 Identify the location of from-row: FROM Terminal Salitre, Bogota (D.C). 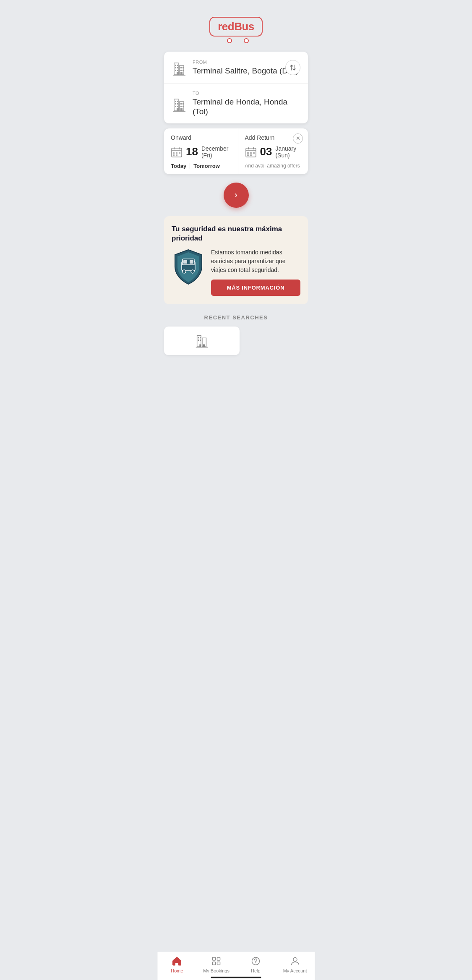
(236, 68).